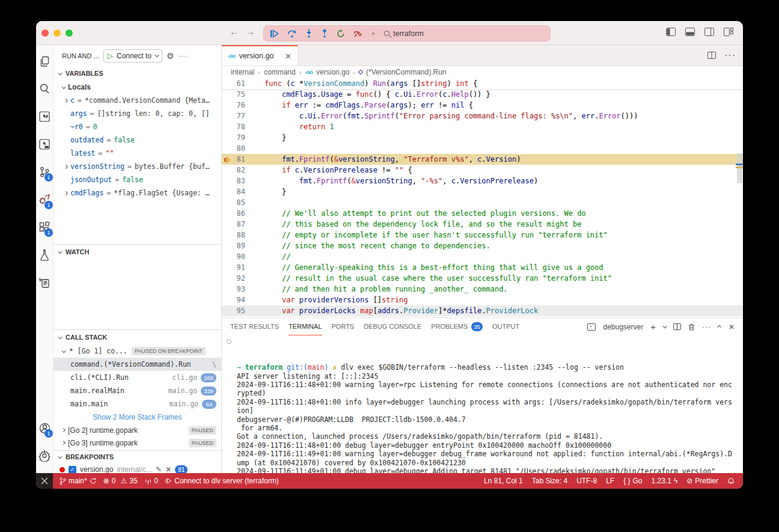 Image resolution: width=779 pixels, height=532 pixels. Describe the element at coordinates (255, 327) in the screenshot. I see `panel-tab-test-results: TEST RESULTS` at that location.